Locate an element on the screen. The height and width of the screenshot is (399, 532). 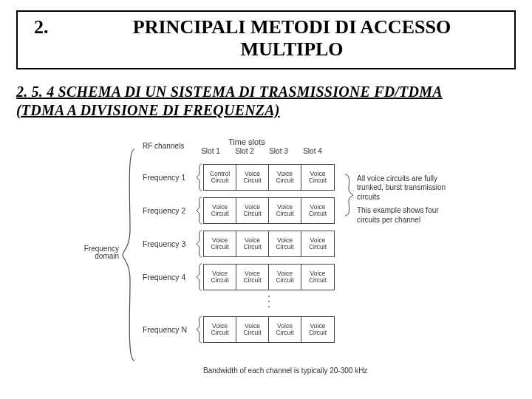
diagram-side-note: All voice circuits are fully trunked, bu… is located at coordinates (409, 202).